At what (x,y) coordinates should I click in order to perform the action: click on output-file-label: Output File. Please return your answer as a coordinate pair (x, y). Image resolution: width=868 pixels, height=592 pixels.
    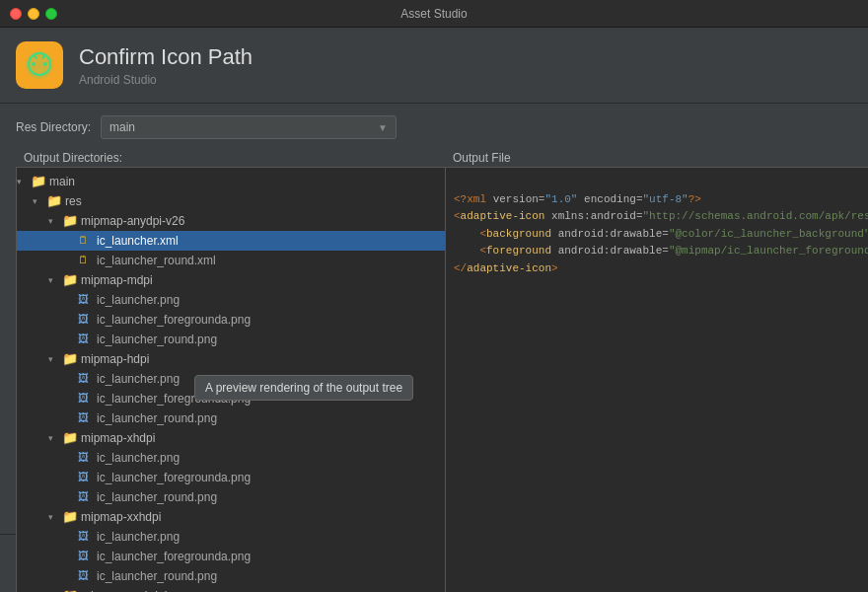
    Looking at the image, I should click on (481, 158).